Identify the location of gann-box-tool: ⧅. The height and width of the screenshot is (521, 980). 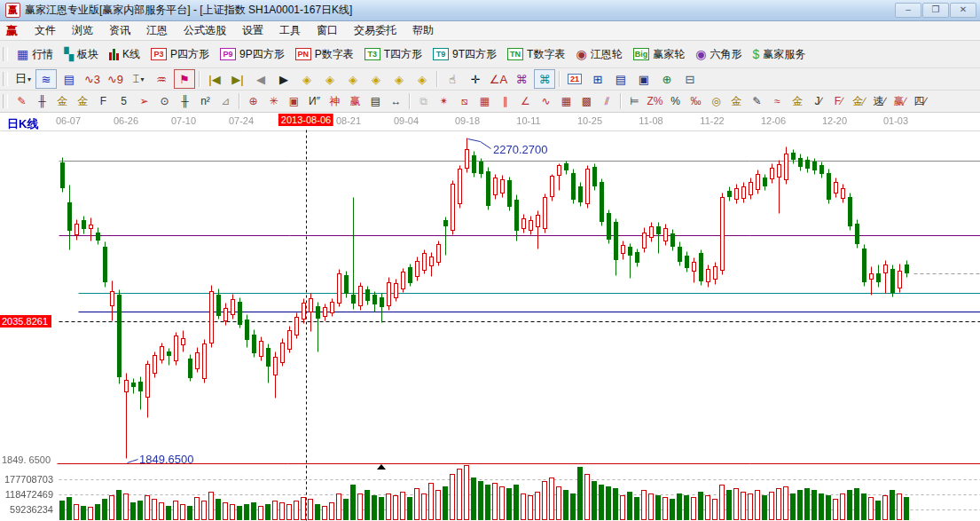
(465, 101).